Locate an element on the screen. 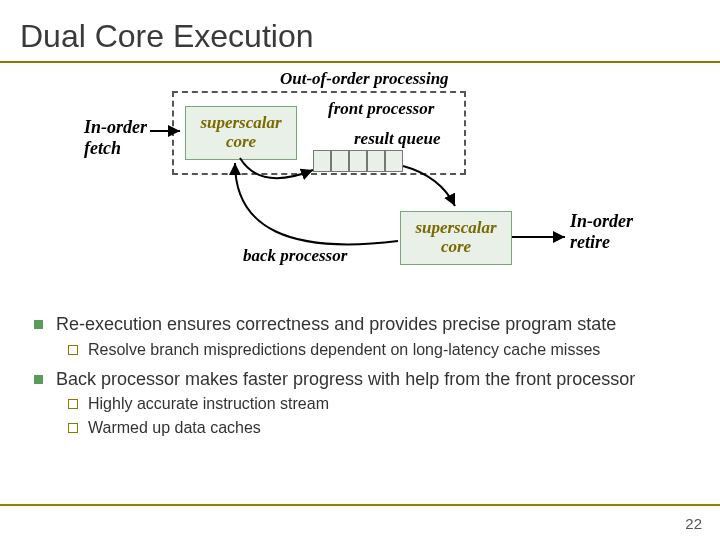  bullet-2: Back processor makes faster progress wit… is located at coordinates (362, 380).